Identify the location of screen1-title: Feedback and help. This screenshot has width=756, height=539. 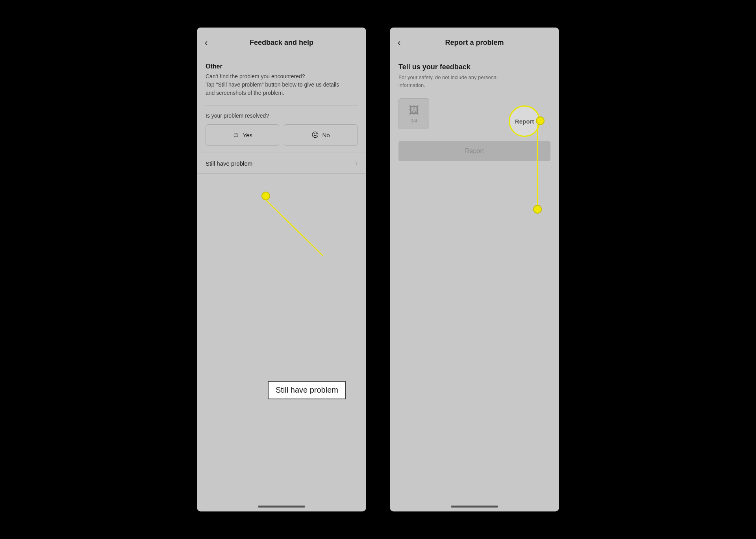
(282, 42).